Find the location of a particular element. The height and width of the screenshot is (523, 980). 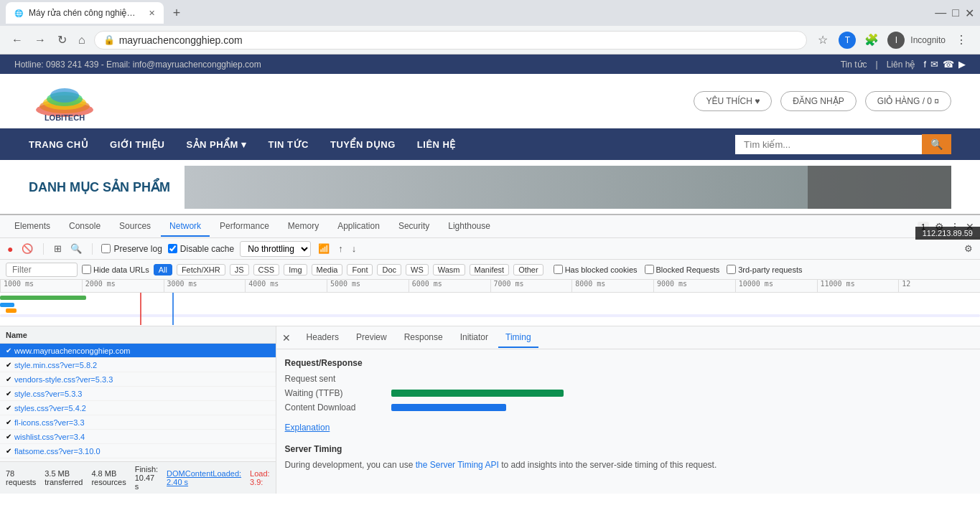

topbar-contact-link: Liên hệ is located at coordinates (901, 65).